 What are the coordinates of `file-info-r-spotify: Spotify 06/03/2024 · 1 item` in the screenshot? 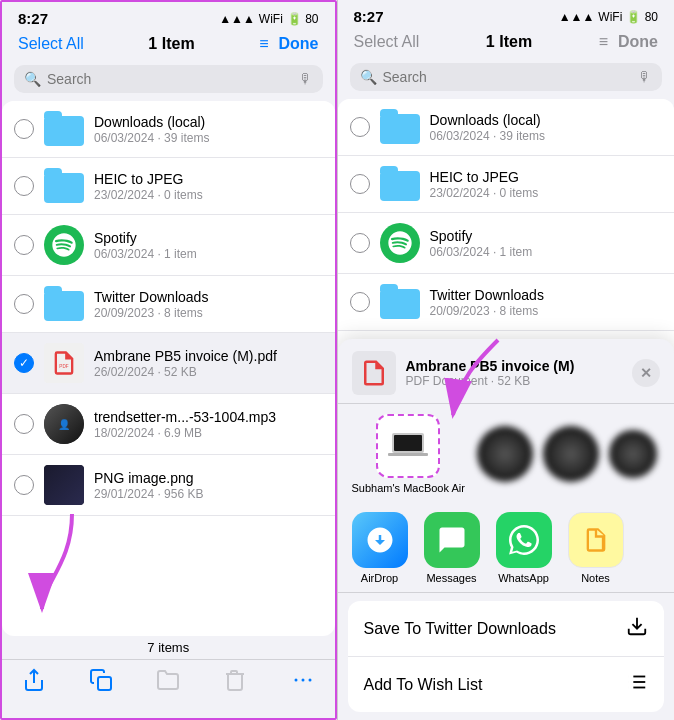 It's located at (546, 244).